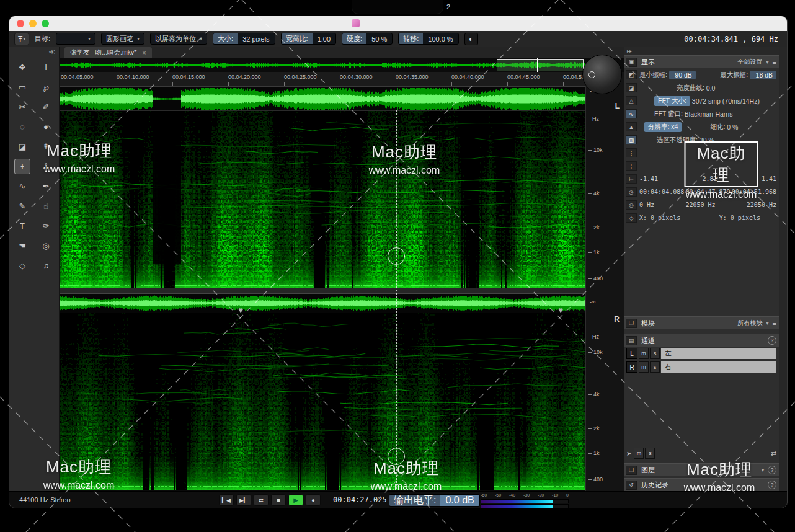 Image resolution: width=795 pixels, height=532 pixels. I want to click on fft-window-value: Blackman-Harris, so click(709, 114).